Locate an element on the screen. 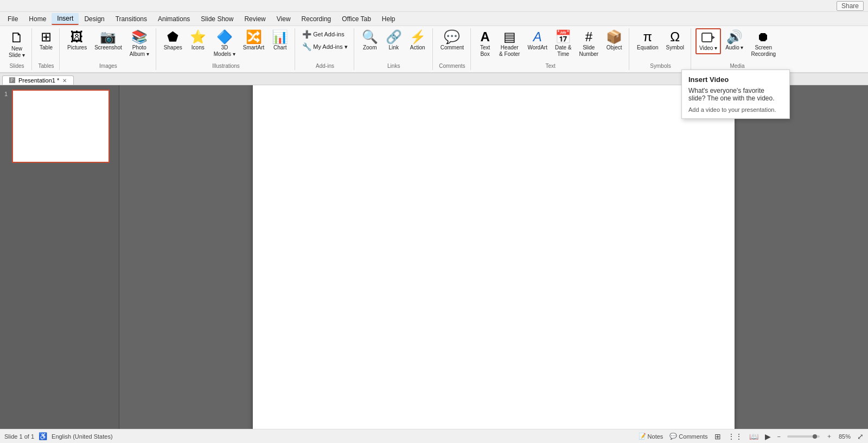  slides-group-label: Slides is located at coordinates (16, 66).